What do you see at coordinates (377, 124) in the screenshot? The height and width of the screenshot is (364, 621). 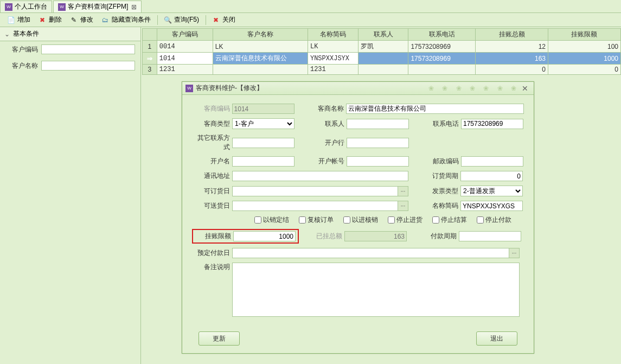 I see `contact-input` at bounding box center [377, 124].